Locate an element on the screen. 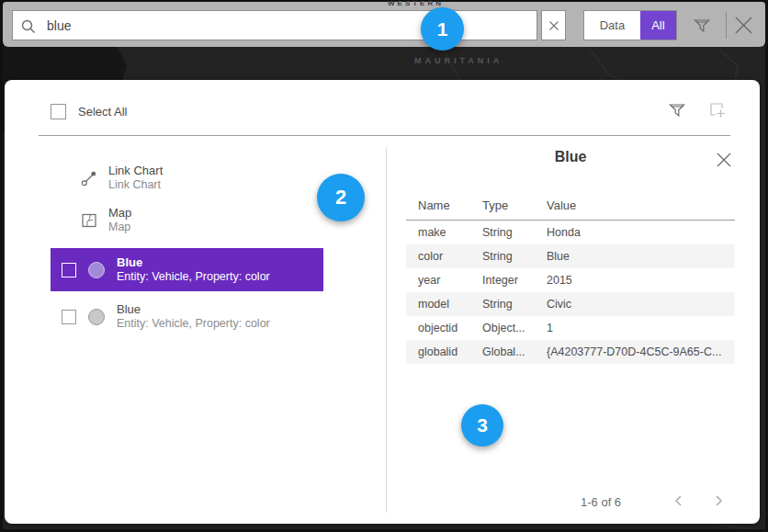 The height and width of the screenshot is (532, 768). attr-name: color is located at coordinates (430, 256).